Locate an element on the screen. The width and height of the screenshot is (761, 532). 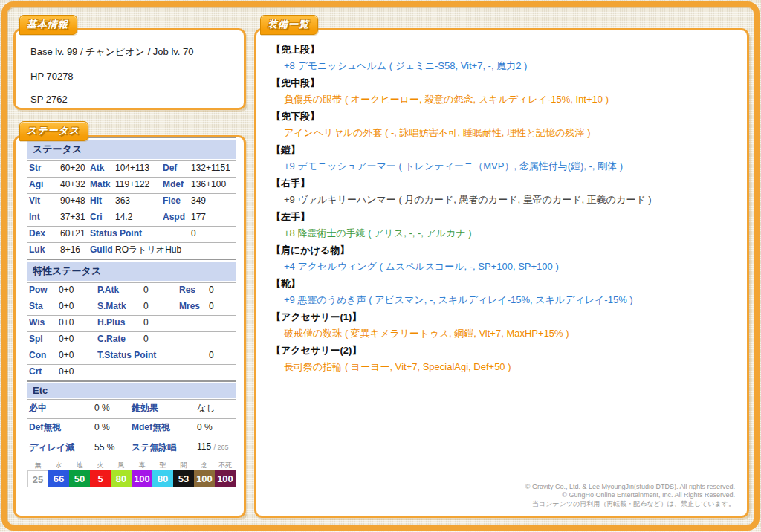
element-value: 25 is located at coordinates (38, 479).